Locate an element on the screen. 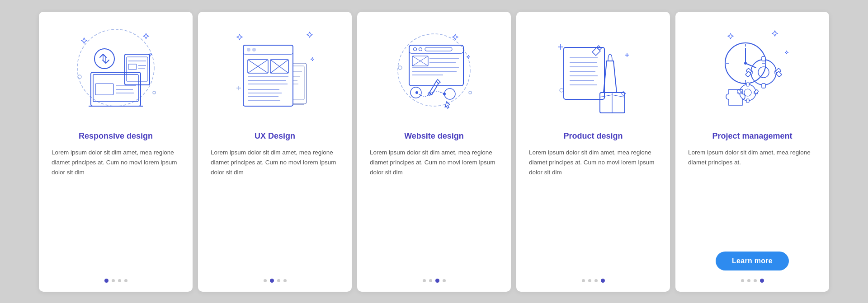 The height and width of the screenshot is (303, 868). product-design-illustration is located at coordinates (593, 72).